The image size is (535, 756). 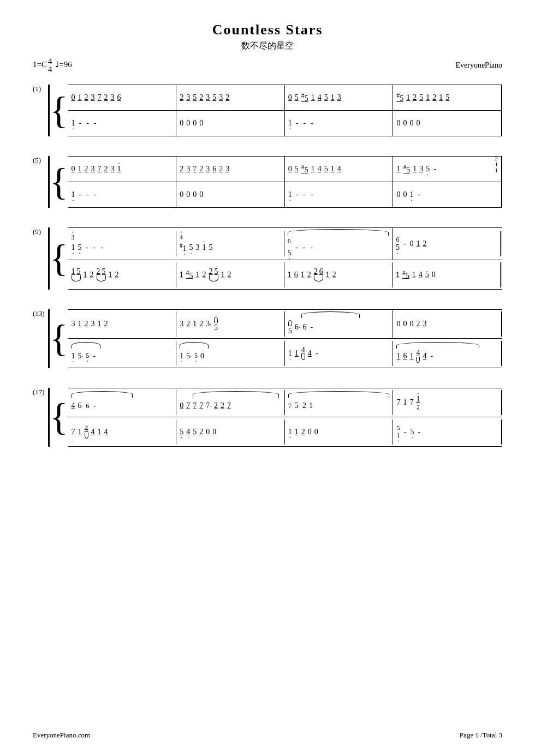 I want to click on section-label-9: (9), so click(x=37, y=232).